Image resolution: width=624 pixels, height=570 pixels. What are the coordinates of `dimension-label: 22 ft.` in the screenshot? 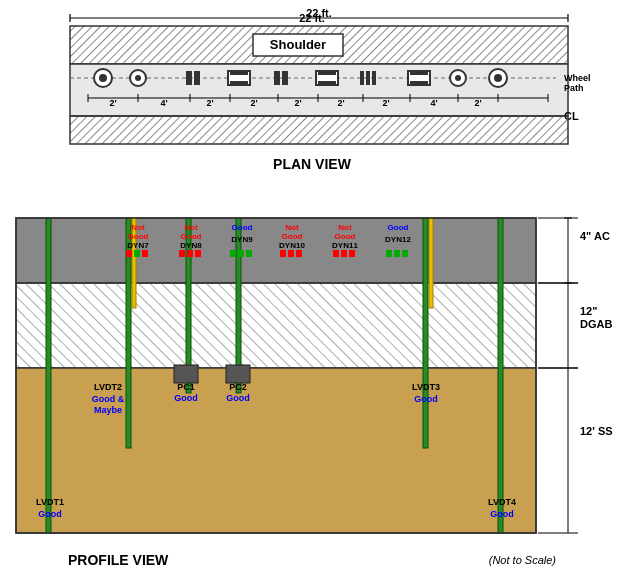 It's located at (312, 18).